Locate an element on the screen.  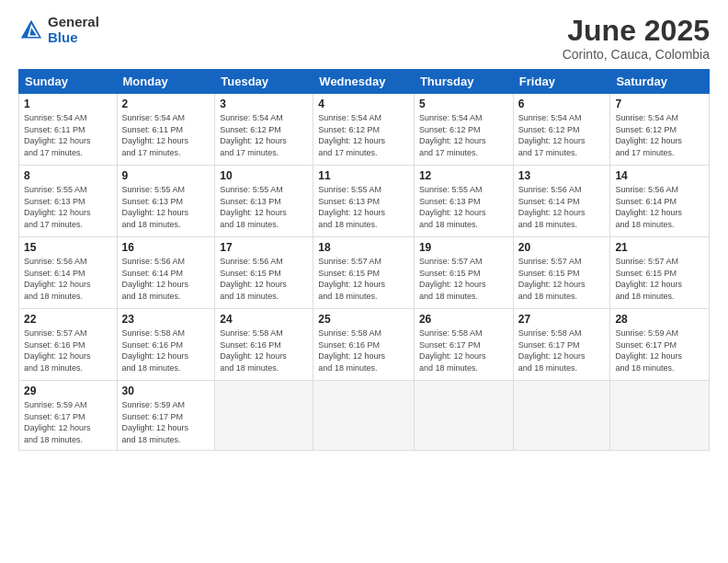
day-number: 6 is located at coordinates (563, 104).